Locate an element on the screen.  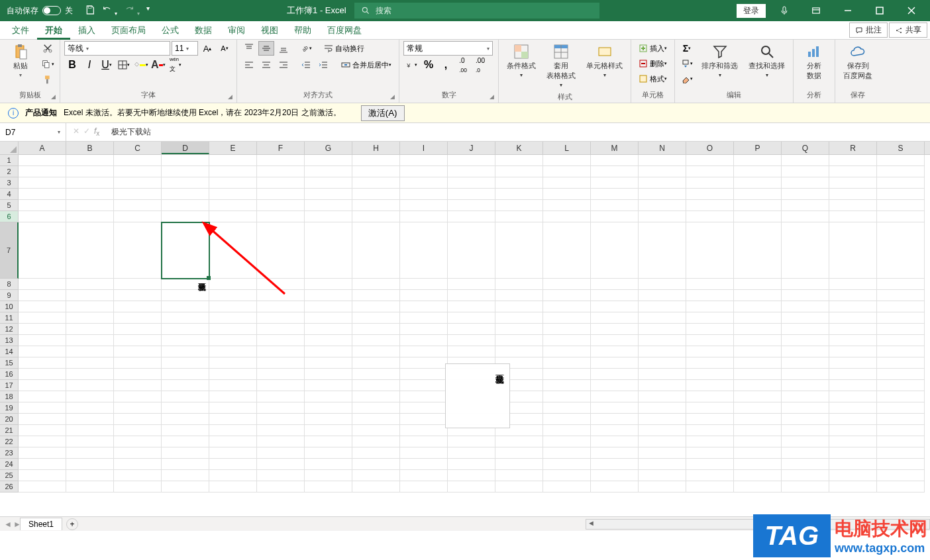
cell-N9 is located at coordinates (662, 295).